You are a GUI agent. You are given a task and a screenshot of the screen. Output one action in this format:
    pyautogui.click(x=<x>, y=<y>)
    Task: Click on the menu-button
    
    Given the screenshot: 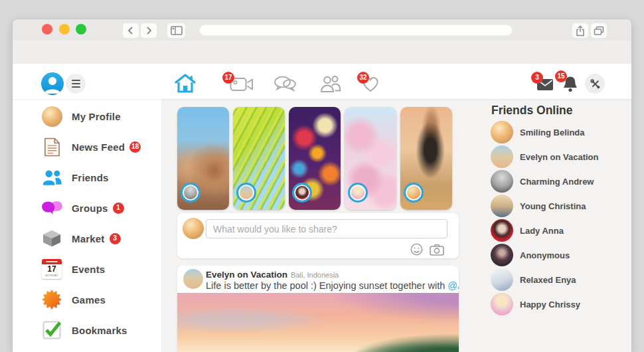 What is the action you would take?
    pyautogui.click(x=76, y=84)
    